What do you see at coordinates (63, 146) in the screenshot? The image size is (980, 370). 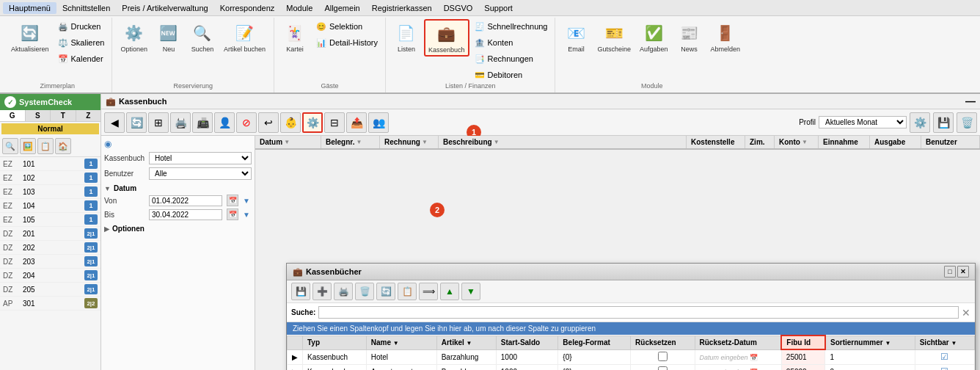 I see `home-left-button: 🏠` at bounding box center [63, 146].